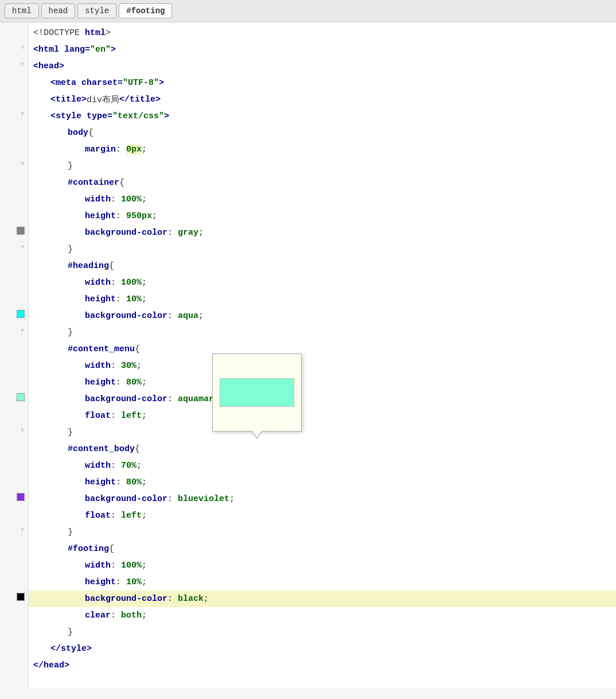  Describe the element at coordinates (204, 499) in the screenshot. I see `code-text: blueviolet` at that location.